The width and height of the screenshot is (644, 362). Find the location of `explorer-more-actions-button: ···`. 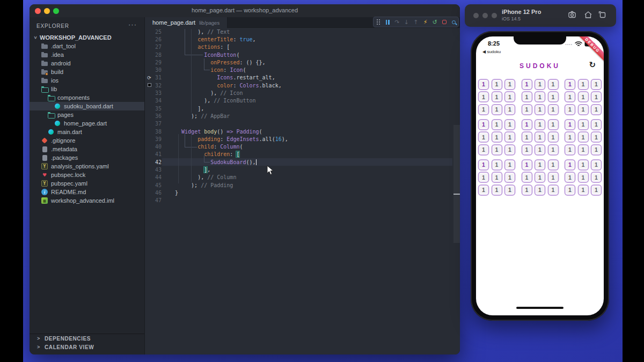

explorer-more-actions-button: ··· is located at coordinates (133, 25).